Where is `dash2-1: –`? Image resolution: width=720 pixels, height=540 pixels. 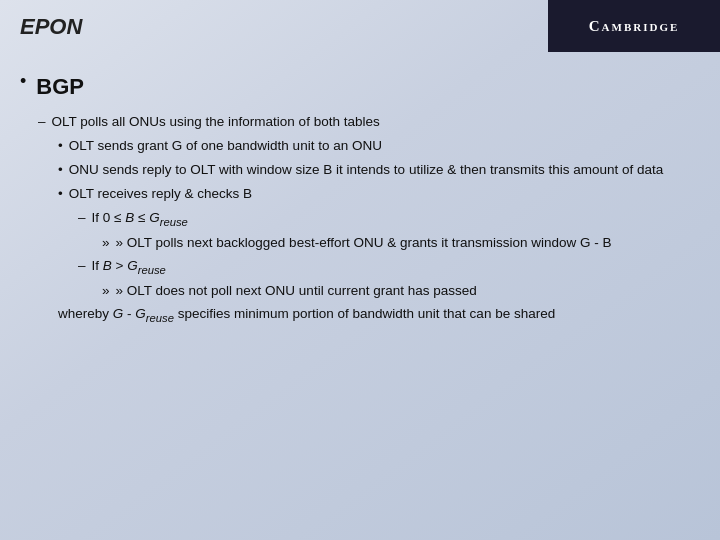 dash2-1: – is located at coordinates (82, 218).